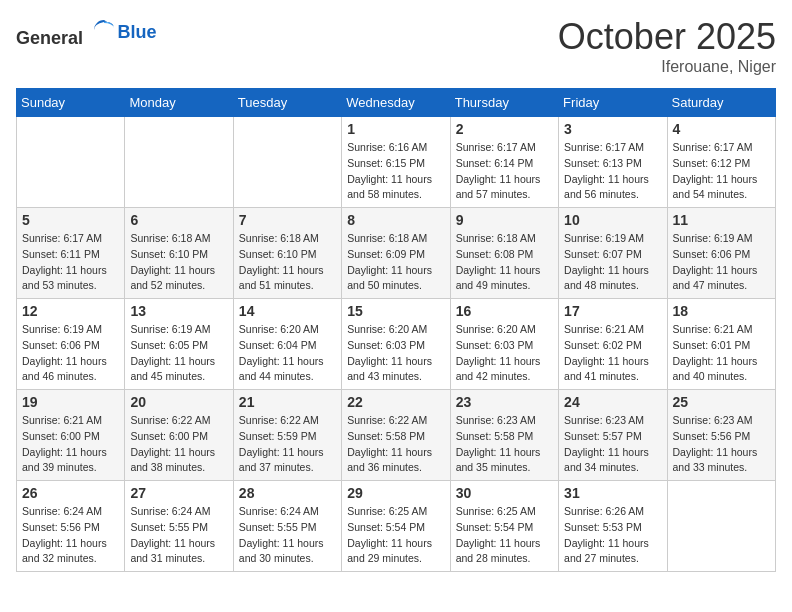 The height and width of the screenshot is (612, 792). I want to click on calendar-cell: 16Sunrise: 6:20 AMSunset: 6:03 PMDayligh…, so click(504, 344).